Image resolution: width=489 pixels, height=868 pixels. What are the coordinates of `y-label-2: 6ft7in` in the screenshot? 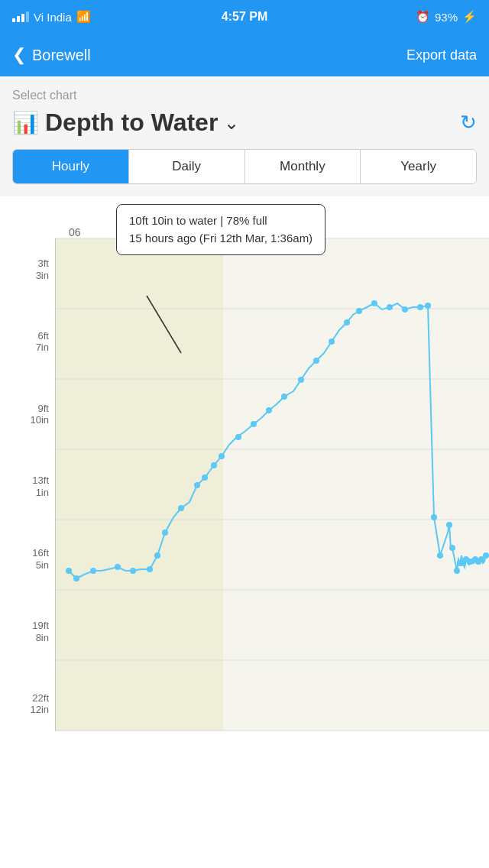 It's located at (28, 342).